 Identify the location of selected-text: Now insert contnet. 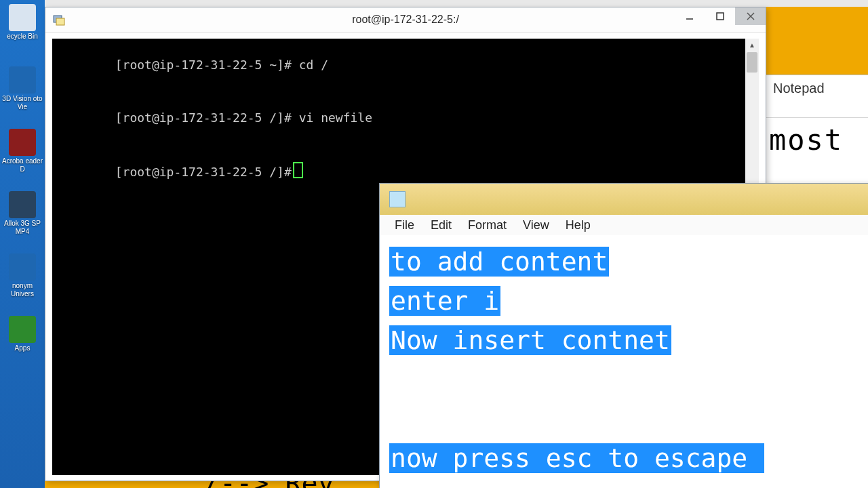
(530, 340).